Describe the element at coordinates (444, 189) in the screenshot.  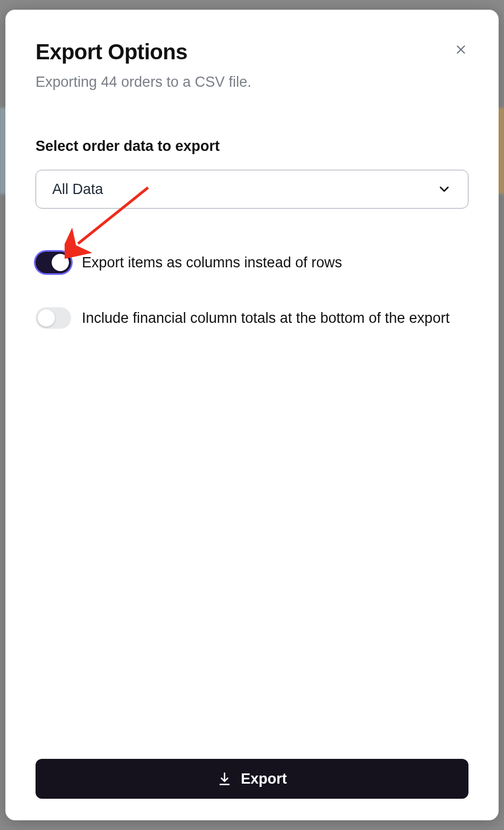
I see `chevron-down-icon` at that location.